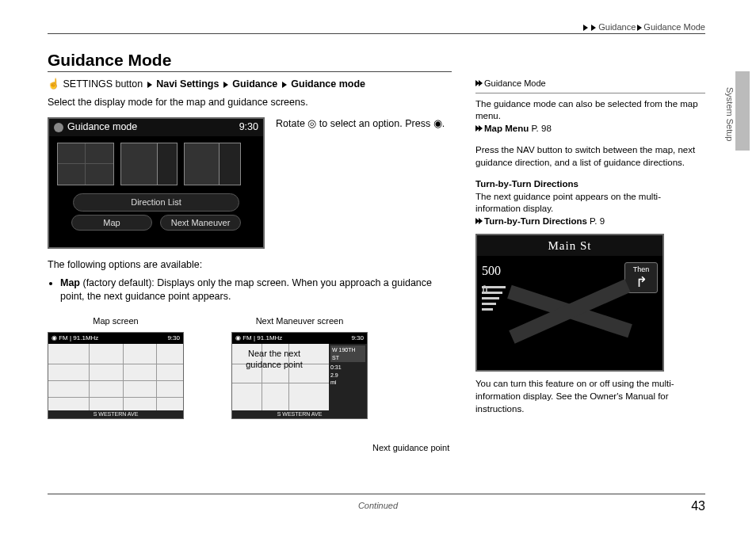 The image size is (756, 534). Describe the element at coordinates (378, 505) in the screenshot. I see `continued: Continued` at that location.